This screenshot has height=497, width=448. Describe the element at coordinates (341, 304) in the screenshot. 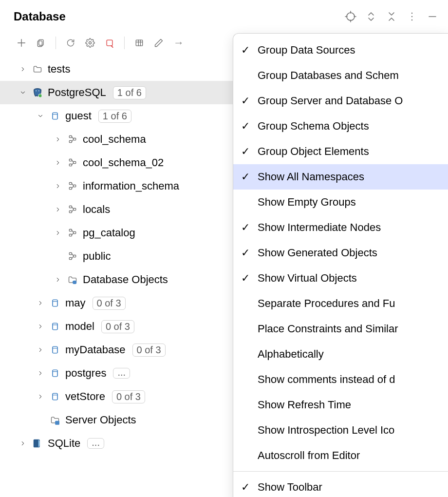

I see `menu-item: Separate Procedures and Fu` at that location.